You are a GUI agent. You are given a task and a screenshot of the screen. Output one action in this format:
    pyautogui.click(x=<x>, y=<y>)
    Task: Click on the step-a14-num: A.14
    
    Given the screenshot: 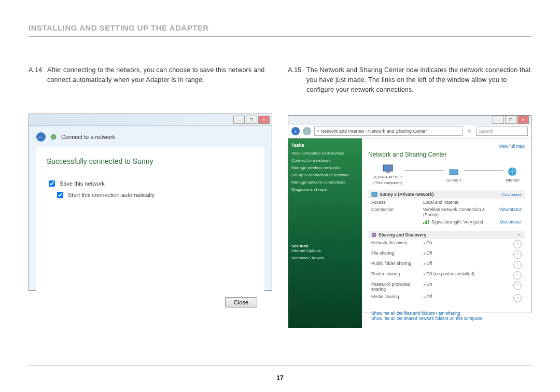 What is the action you would take?
    pyautogui.click(x=38, y=75)
    